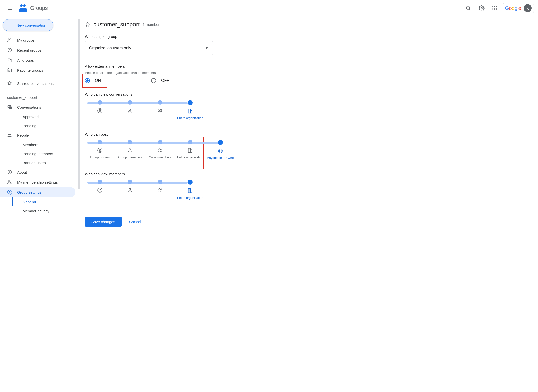 The width and height of the screenshot is (538, 392). Describe the element at coordinates (38, 60) in the screenshot. I see `nav-all-groups: All groups` at that location.